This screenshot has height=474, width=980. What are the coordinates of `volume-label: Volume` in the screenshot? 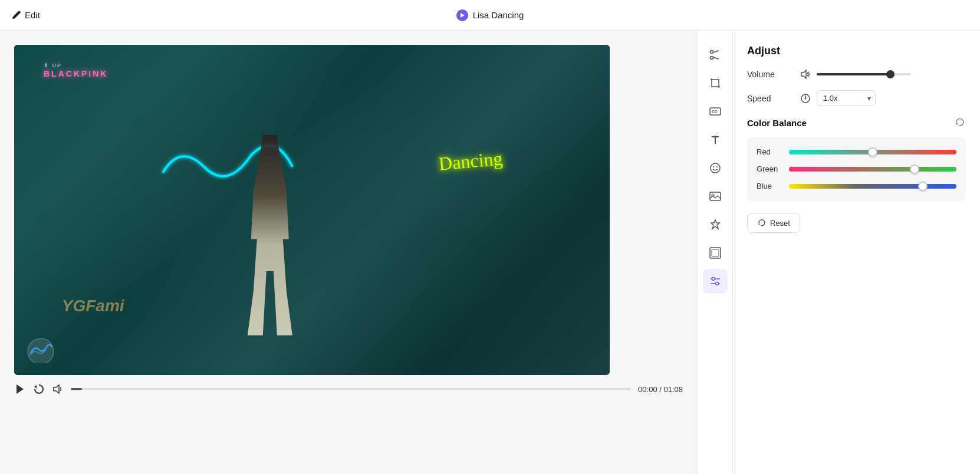 It's located at (774, 74).